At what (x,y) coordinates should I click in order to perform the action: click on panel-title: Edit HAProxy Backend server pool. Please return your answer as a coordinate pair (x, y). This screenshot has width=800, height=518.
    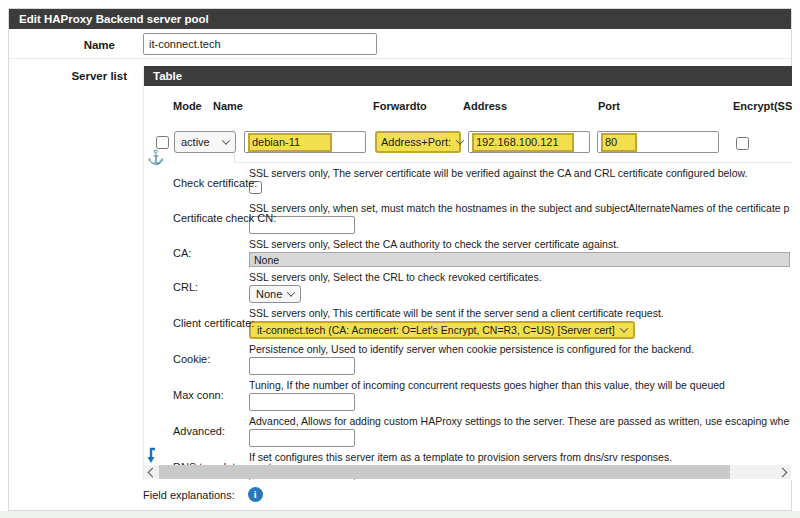
    Looking at the image, I should click on (400, 19).